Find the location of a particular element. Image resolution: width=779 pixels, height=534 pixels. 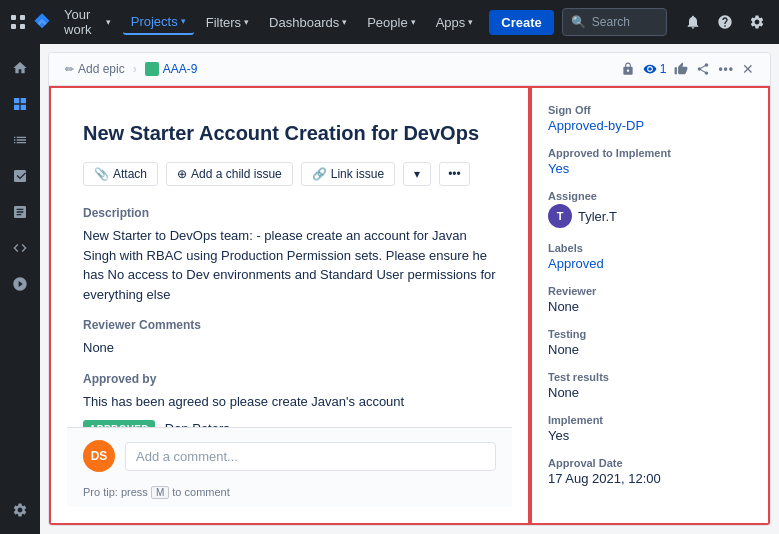

settings-button is located at coordinates (757, 22).